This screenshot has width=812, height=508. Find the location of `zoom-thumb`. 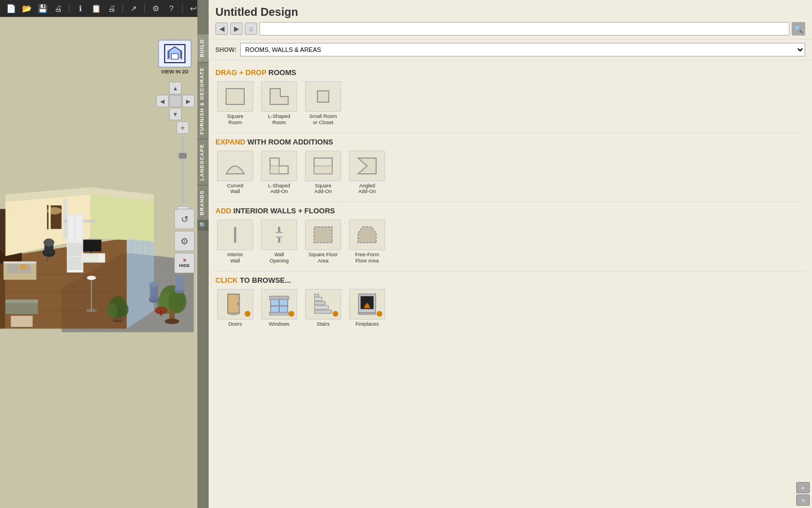

zoom-thumb is located at coordinates (183, 156).